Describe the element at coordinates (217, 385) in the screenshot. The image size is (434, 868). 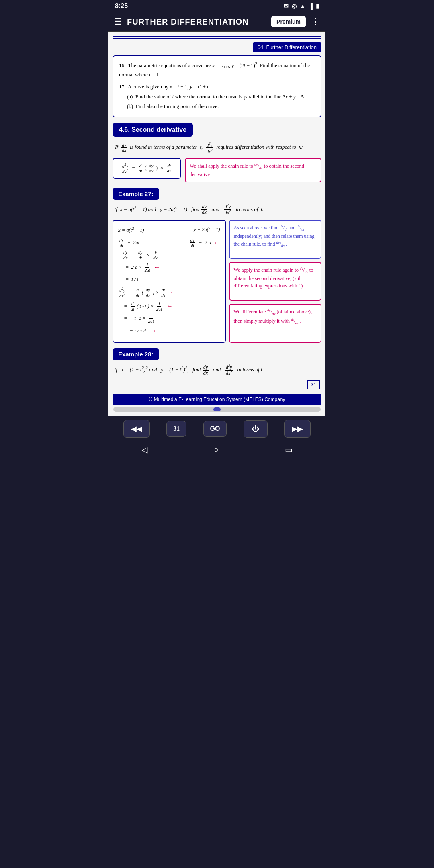
I see `page-num-row: 31` at that location.